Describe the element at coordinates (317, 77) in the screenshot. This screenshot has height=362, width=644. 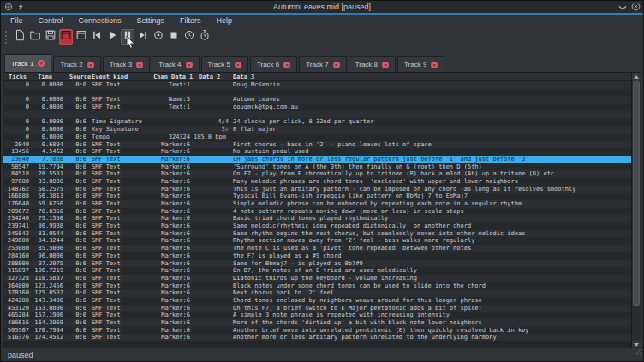
I see `table-header-row: TicksTimeSourceEvent kindChanData 1Data …` at that location.